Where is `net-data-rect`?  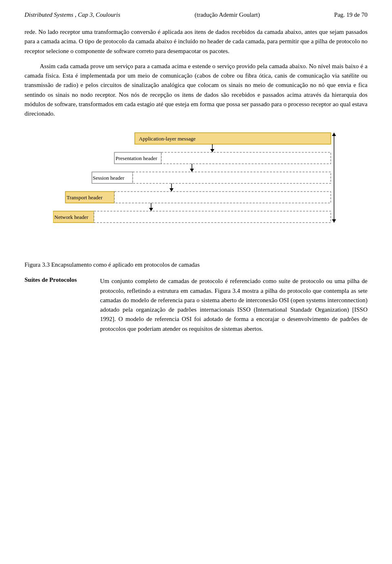
net-data-rect is located at coordinates (212, 217).